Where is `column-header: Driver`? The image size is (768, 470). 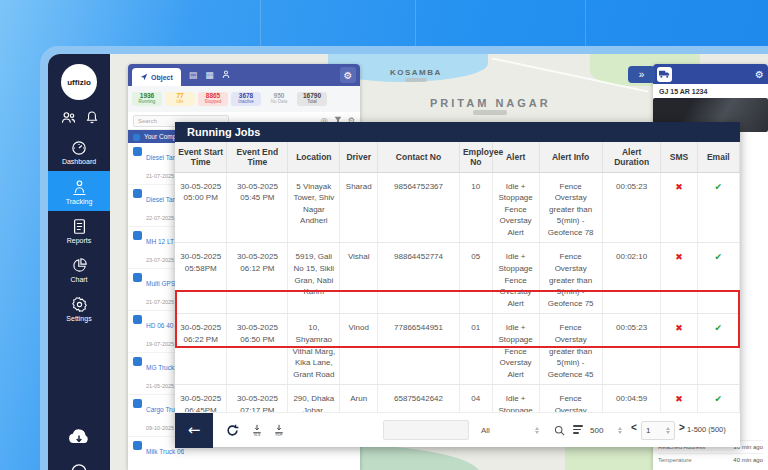 column-header: Driver is located at coordinates (359, 157).